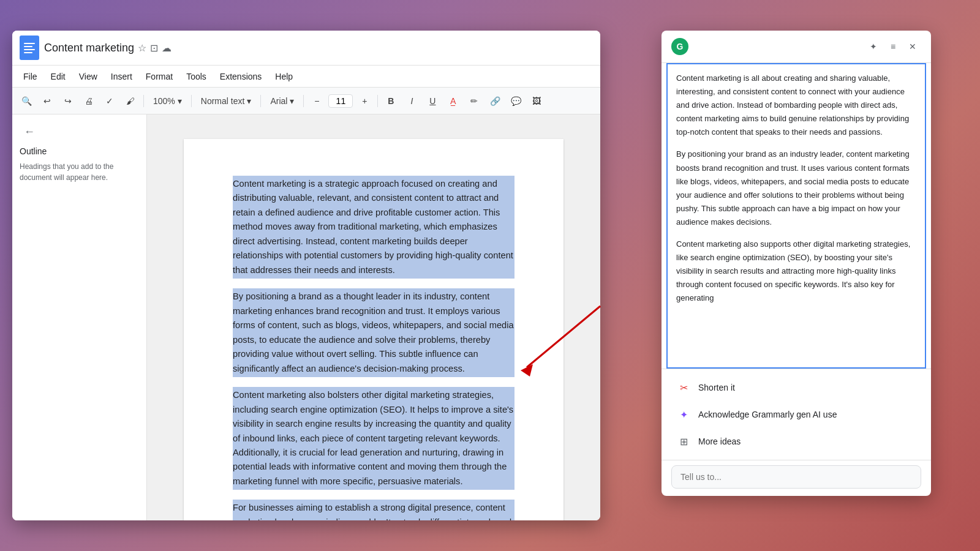 The image size is (980, 551). I want to click on title-area: Content marketing ☆ ⊡ ☁, so click(318, 48).